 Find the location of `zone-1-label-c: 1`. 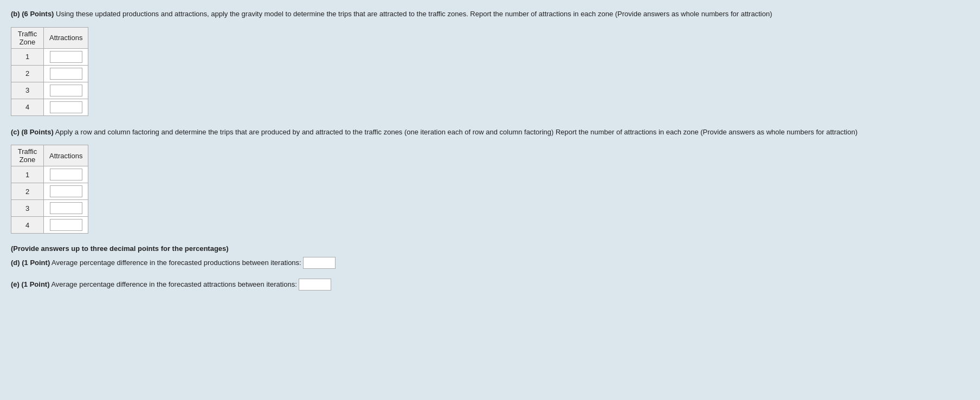

zone-1-label-c: 1 is located at coordinates (28, 175).